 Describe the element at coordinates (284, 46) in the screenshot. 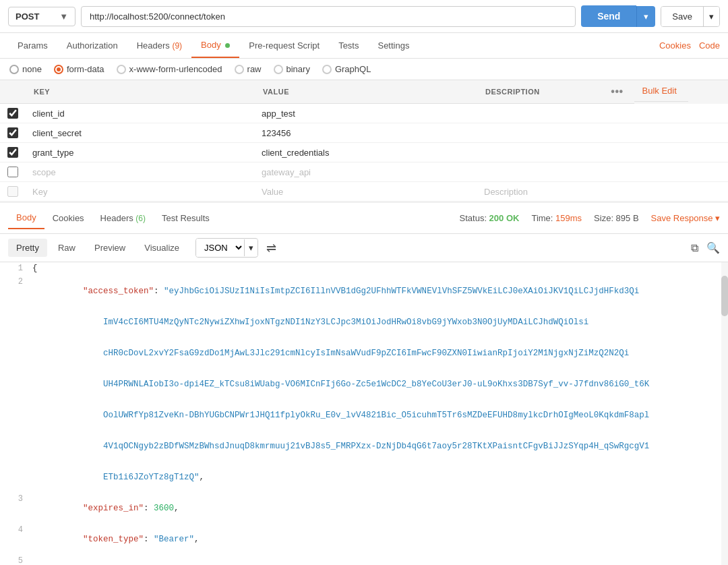

I see `tab-prerequest: Pre-request Script` at that location.